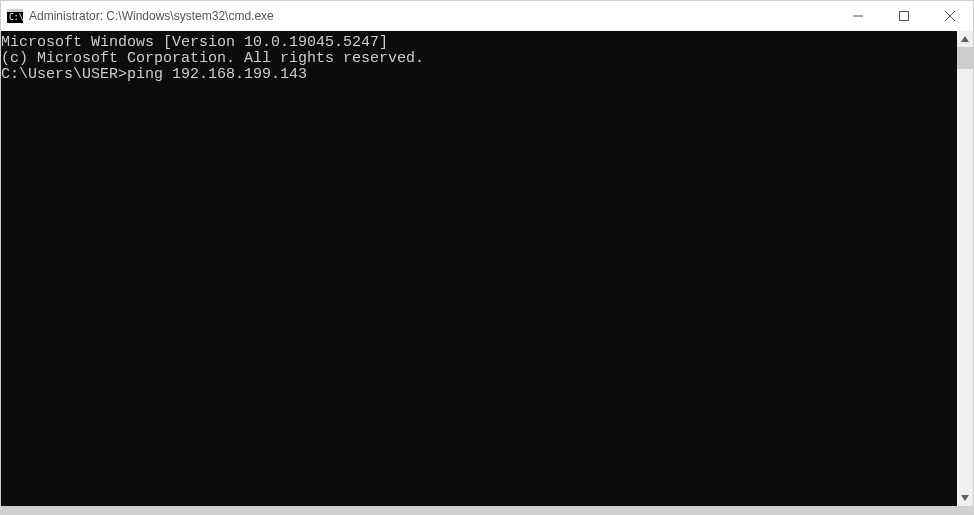 Image resolution: width=974 pixels, height=515 pixels. I want to click on scroll-up-arrow, so click(965, 39).